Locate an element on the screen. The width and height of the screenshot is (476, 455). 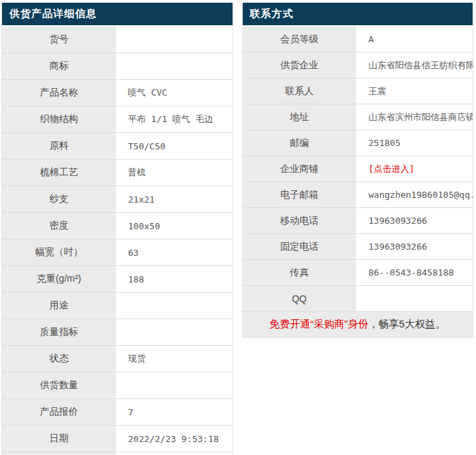
row-label: 货号 is located at coordinates (60, 40).